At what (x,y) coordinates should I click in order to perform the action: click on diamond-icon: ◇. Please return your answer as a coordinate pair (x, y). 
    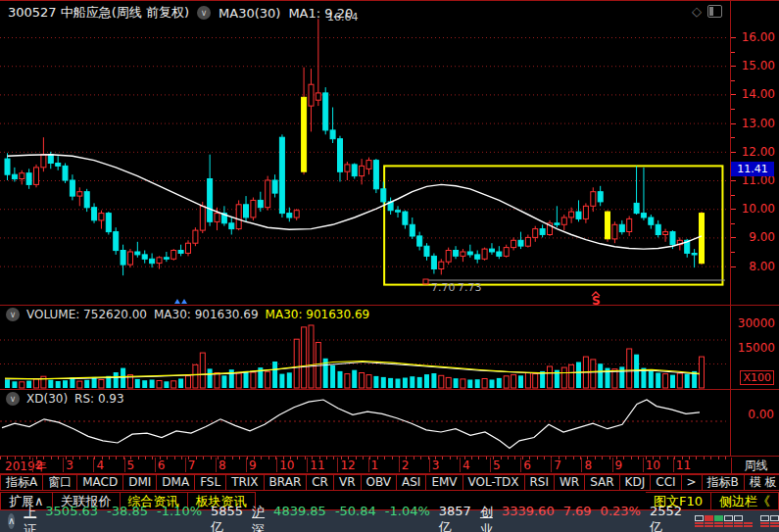
    Looking at the image, I should click on (697, 12).